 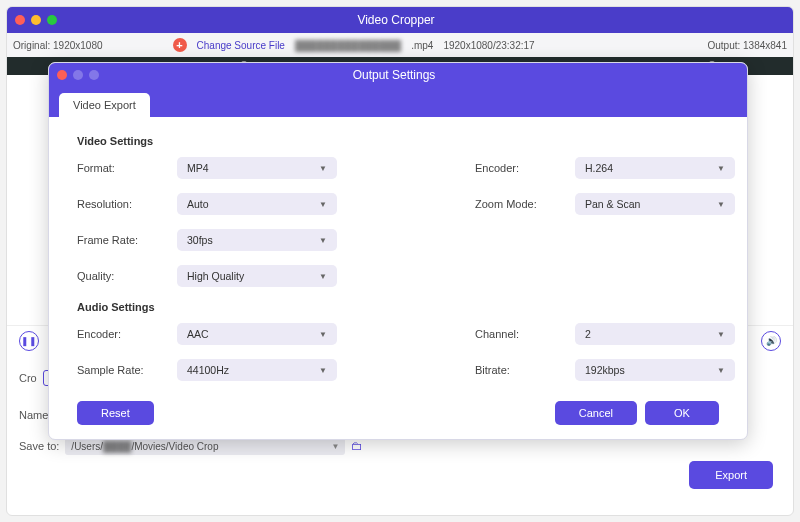 I want to click on bitrate-label: Bitrate:, so click(x=518, y=370).